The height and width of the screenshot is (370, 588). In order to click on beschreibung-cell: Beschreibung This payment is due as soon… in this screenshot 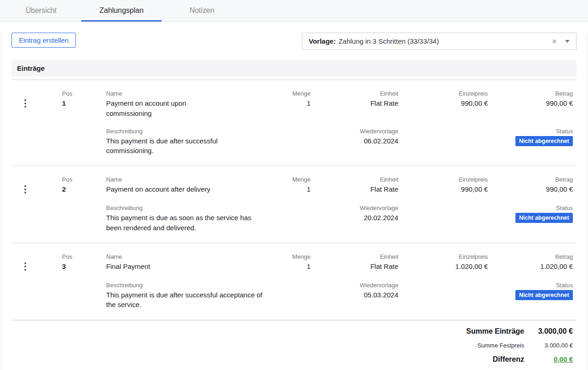, I will do `click(184, 219)`.